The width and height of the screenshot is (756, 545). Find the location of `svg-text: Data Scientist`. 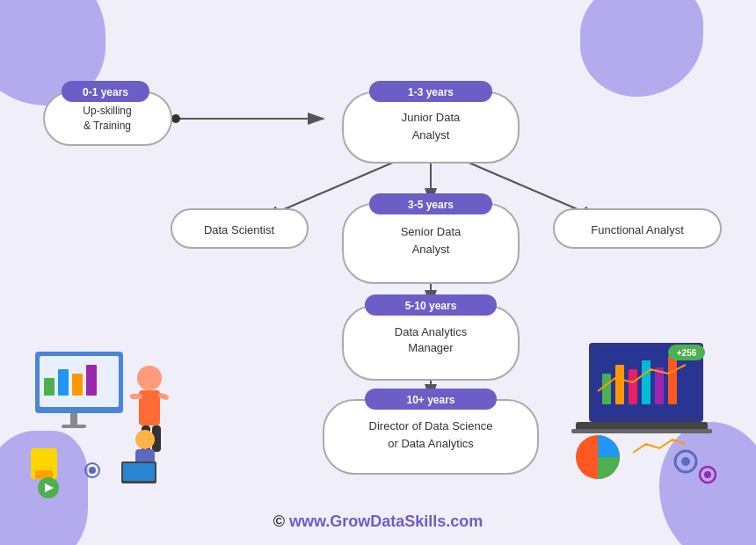

svg-text: Data Scientist is located at coordinates (239, 230).